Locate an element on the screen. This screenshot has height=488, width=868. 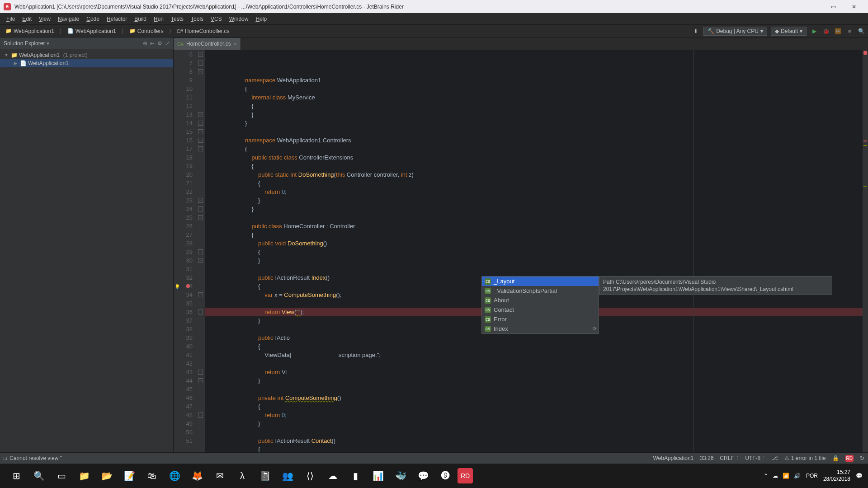
status-encoding: UTF-8 ÷ is located at coordinates (755, 458).